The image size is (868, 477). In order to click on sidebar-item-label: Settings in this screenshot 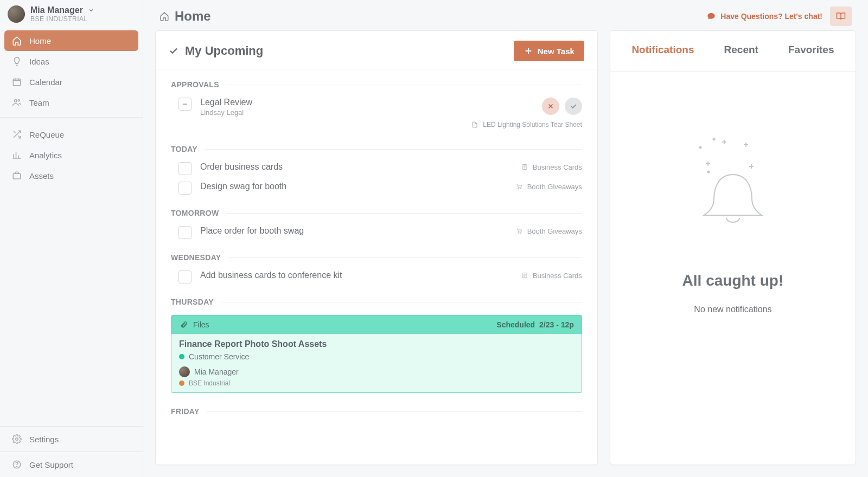, I will do `click(44, 439)`.